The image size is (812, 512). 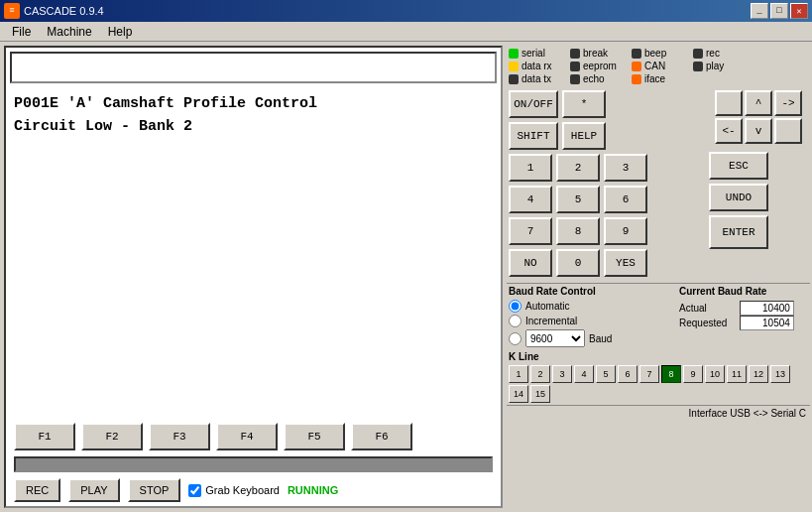 I want to click on kp-8: 8, so click(x=578, y=231).